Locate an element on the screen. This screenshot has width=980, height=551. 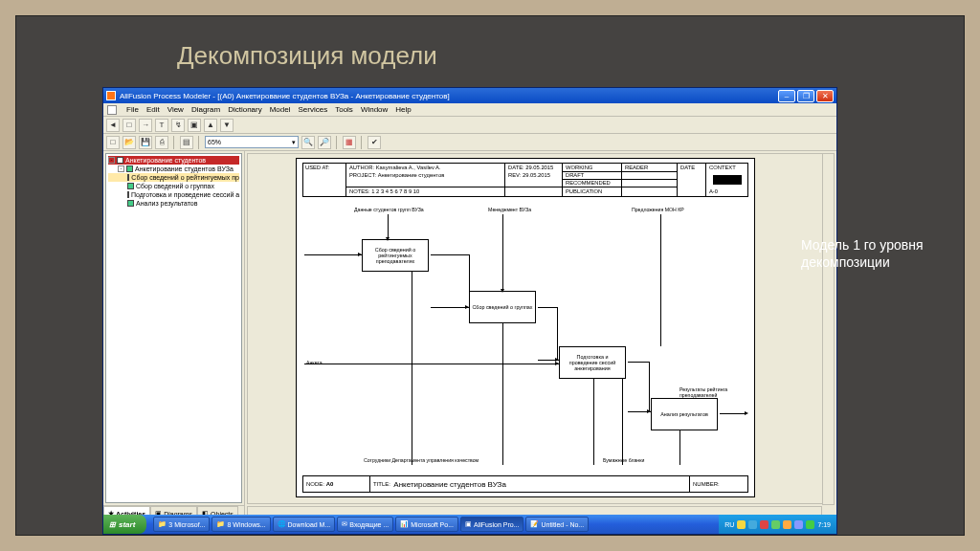
slide-caption: Модель 1 го уровня декомпозиции is located at coordinates (868, 253).